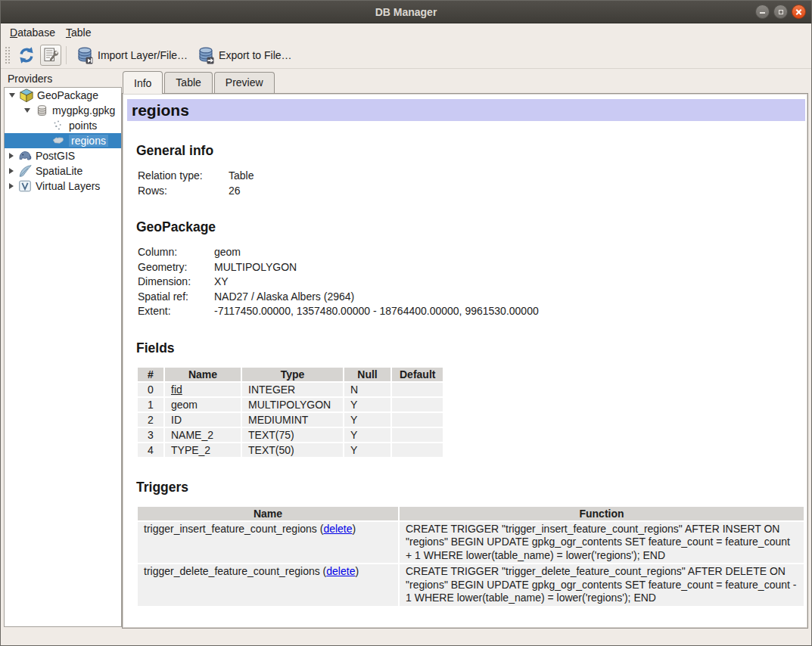 This screenshot has width=812, height=646. I want to click on trigger-row: trigger_insert_feature_count_regions (de…, so click(471, 543).